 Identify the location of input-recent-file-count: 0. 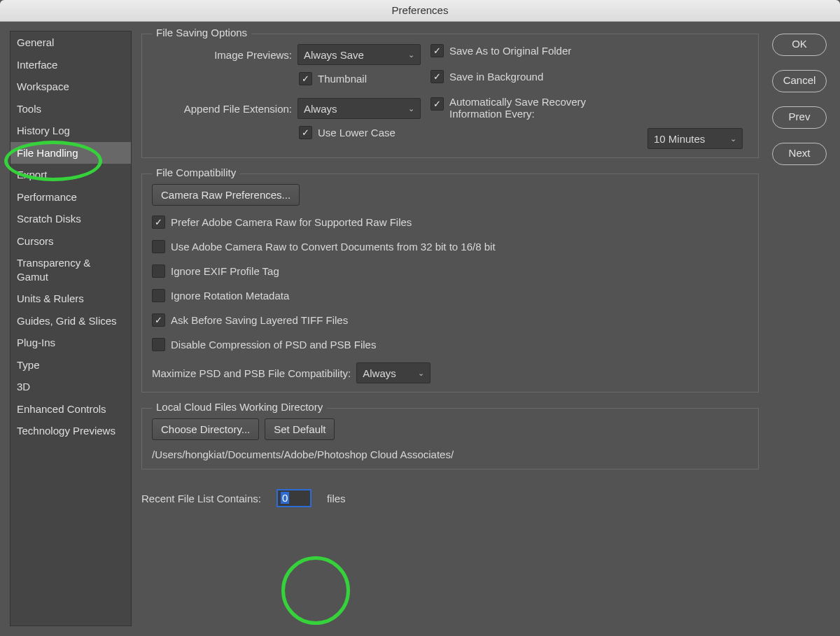
(294, 498).